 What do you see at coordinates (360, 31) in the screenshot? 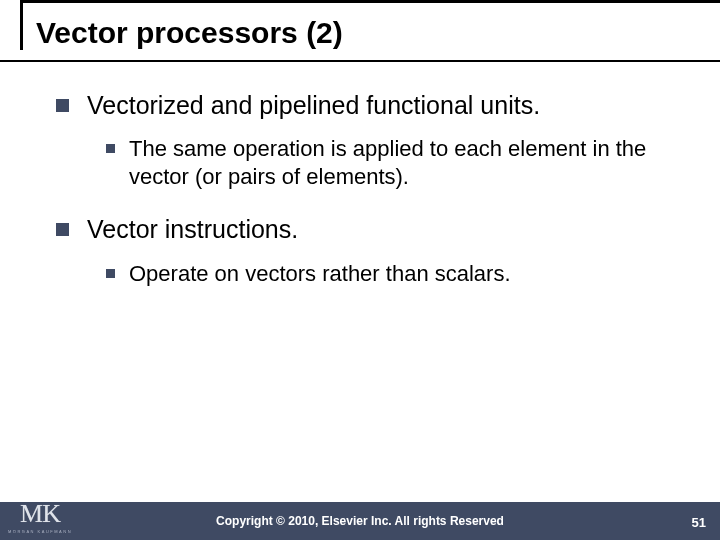
I see `title-region: Vector processors (2)` at bounding box center [360, 31].